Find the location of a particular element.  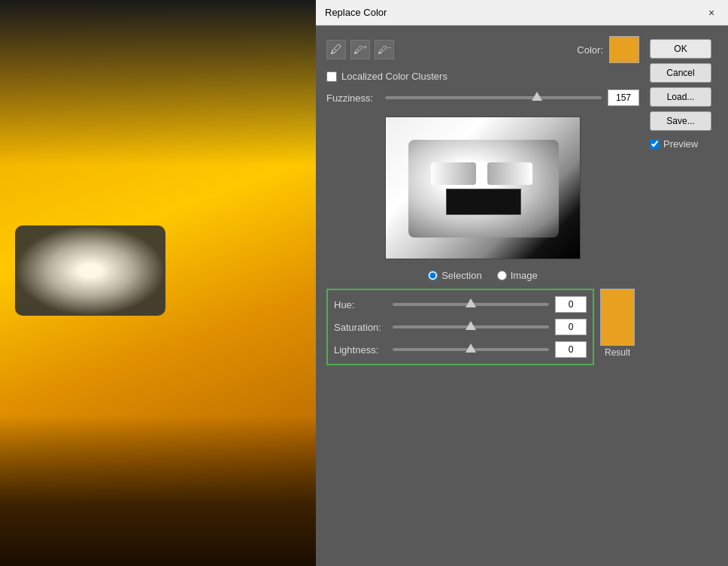

dialog-title-bar: Replace Color × is located at coordinates (522, 13).